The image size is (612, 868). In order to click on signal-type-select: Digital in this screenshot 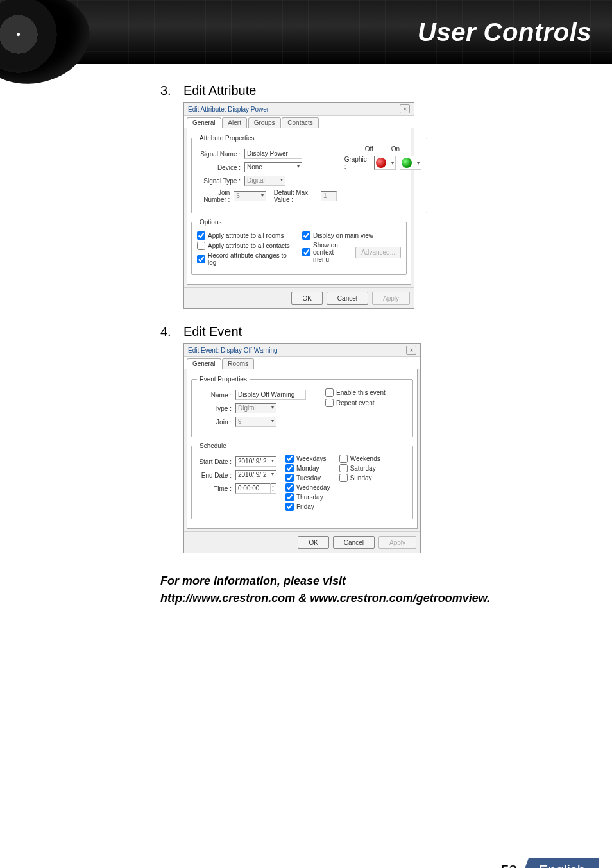, I will do `click(265, 181)`.